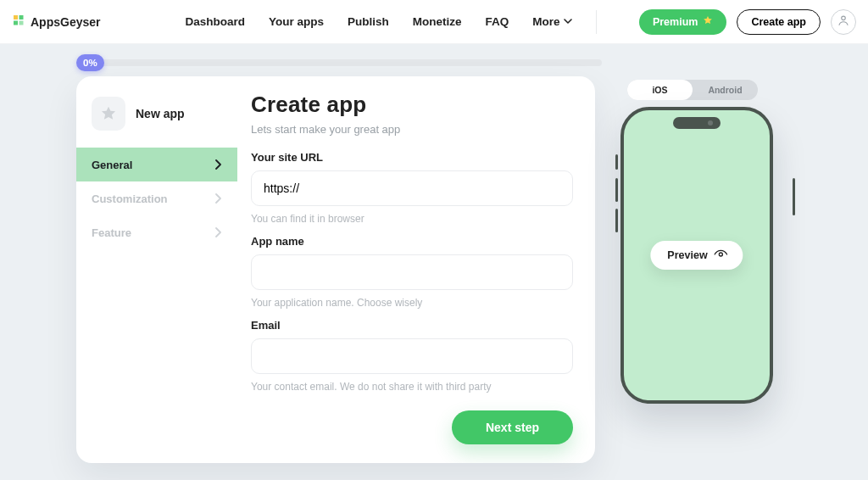  Describe the element at coordinates (498, 22) in the screenshot. I see `nav-faq: FAQ` at that location.